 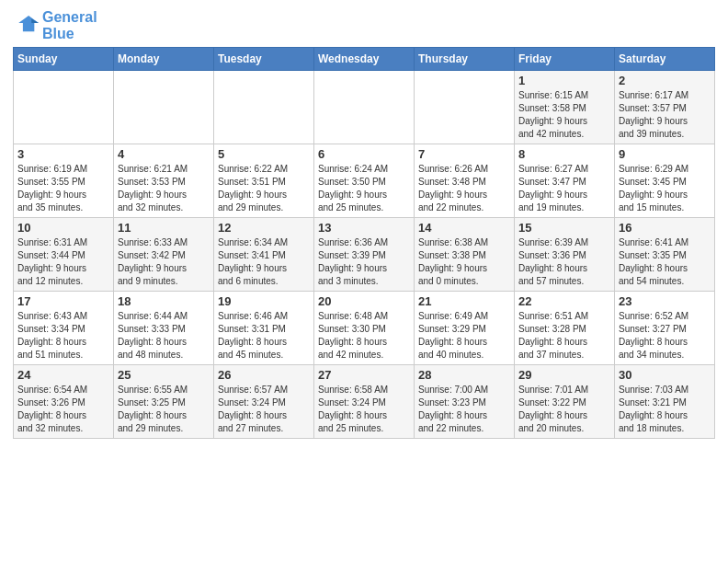 I want to click on day-info: Sunrise: 6:48 AM Sunset: 3:30 PM Dayligh…, so click(x=364, y=336).